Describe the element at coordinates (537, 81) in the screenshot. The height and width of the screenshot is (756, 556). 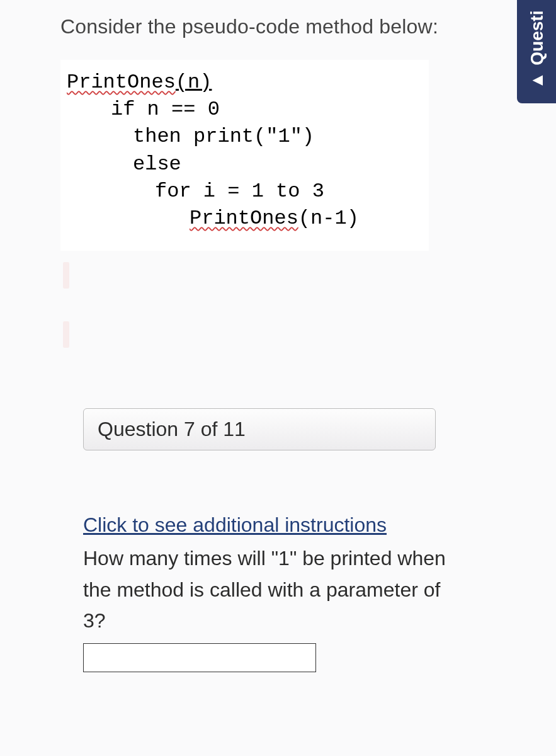
I see `triangle-up-icon: ▲` at that location.